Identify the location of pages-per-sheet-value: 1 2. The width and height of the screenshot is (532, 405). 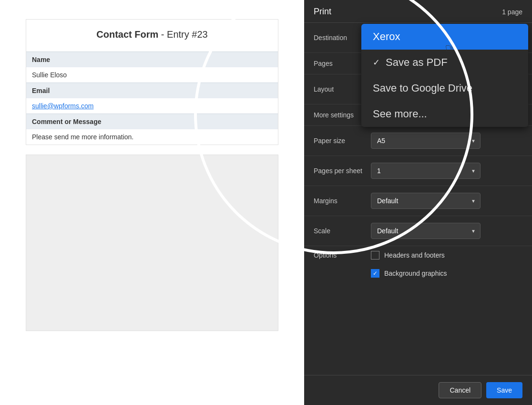
(447, 171).